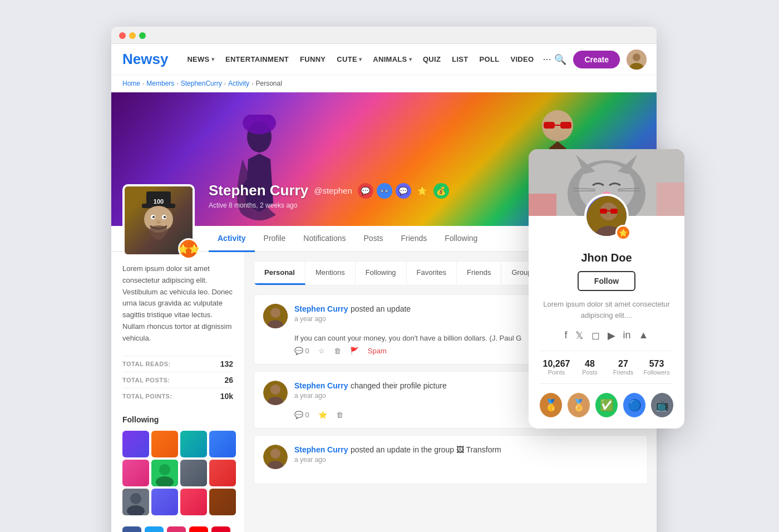 The height and width of the screenshot is (532, 779). I want to click on subtab-following: Following, so click(381, 273).